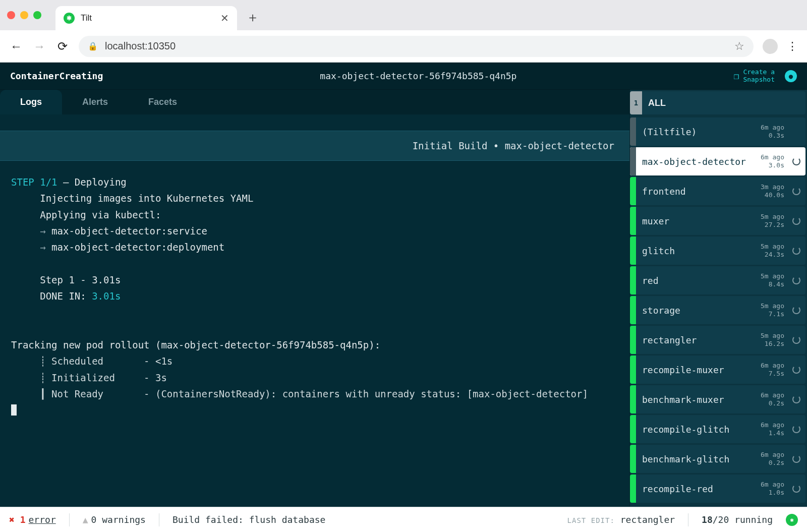 The image size is (807, 532). I want to click on all-count-badge: 1, so click(636, 103).